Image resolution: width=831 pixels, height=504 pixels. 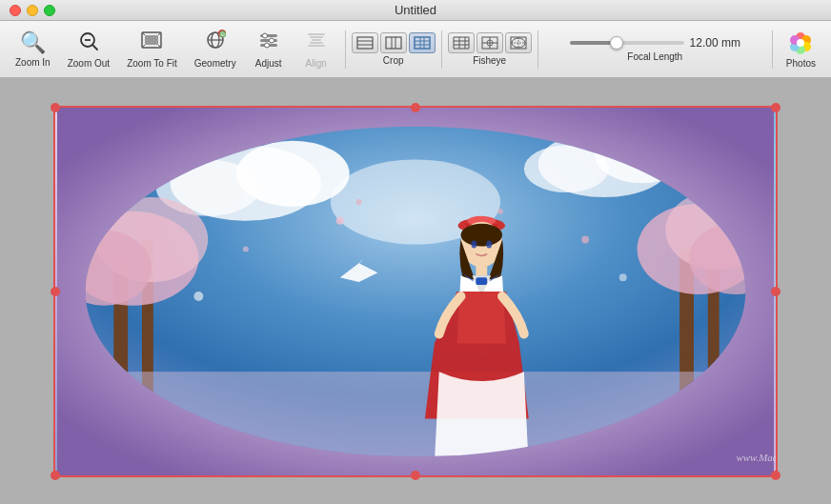 I want to click on fisheye-buttons, so click(x=490, y=43).